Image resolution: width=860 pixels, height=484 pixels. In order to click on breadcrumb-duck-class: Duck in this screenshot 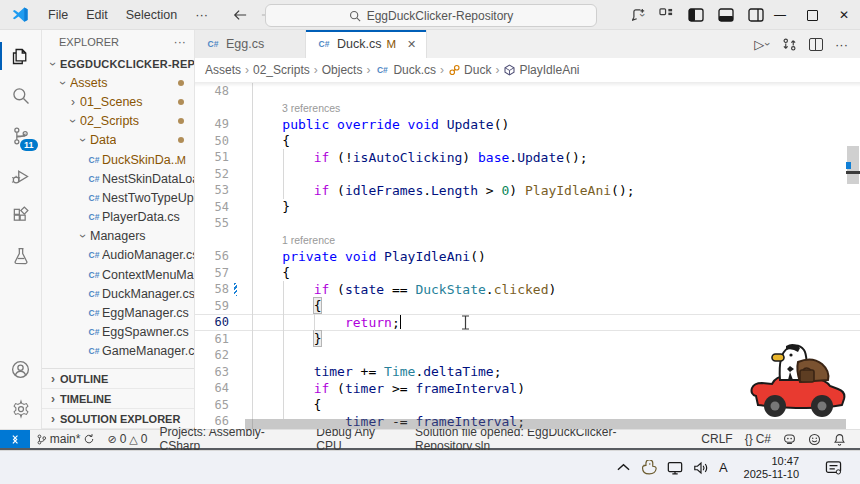, I will do `click(470, 70)`.